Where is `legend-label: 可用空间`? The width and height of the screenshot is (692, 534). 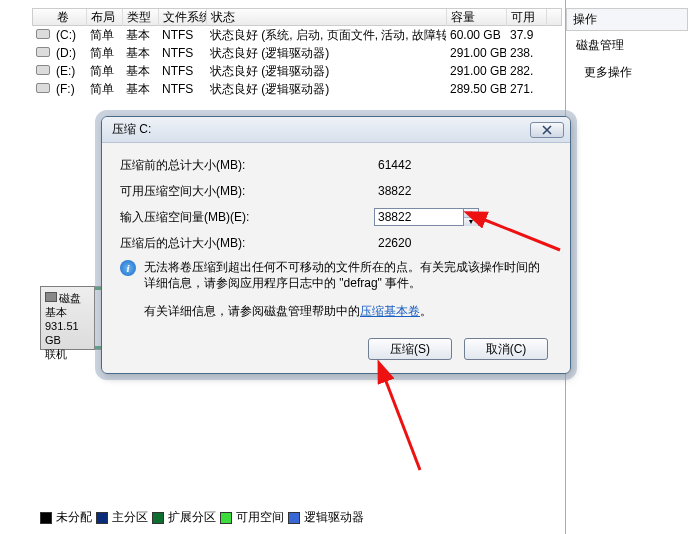 legend-label: 可用空间 is located at coordinates (260, 518).